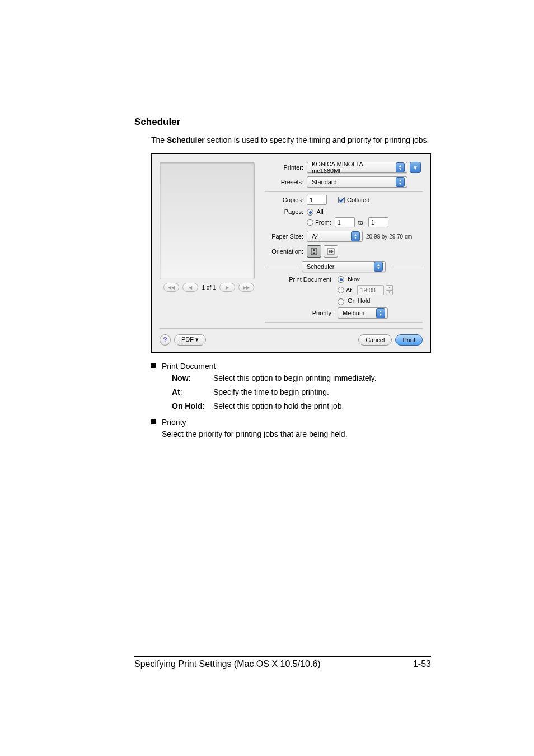 The width and height of the screenshot is (534, 756). I want to click on print-document-label: Print Document:, so click(310, 279).